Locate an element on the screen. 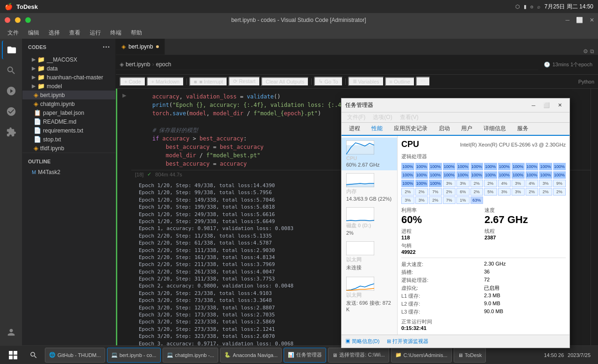  tm-cpu-model: Intel(R) Xeon(R) CPU E5-2696 v3 @ 2.30GH… is located at coordinates (513, 145).